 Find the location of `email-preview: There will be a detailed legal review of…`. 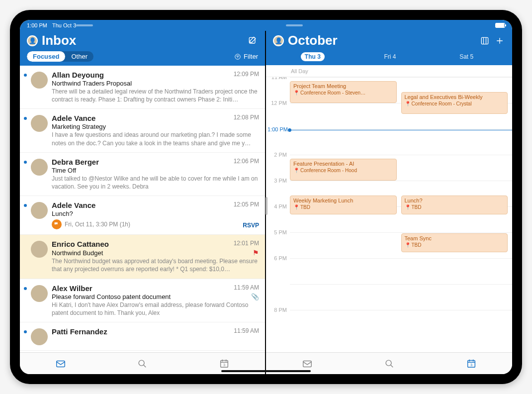

email-preview: There will be a detailed legal review of… is located at coordinates (155, 96).